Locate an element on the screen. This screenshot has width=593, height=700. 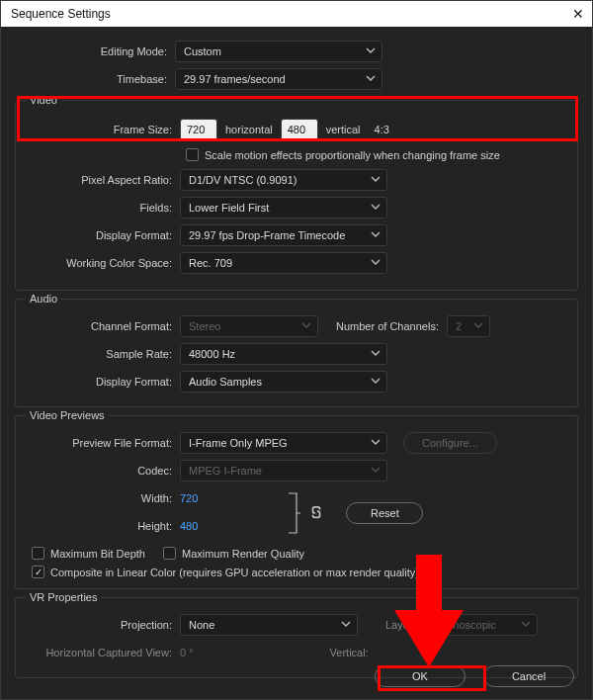
reset-button: Reset is located at coordinates (384, 513).